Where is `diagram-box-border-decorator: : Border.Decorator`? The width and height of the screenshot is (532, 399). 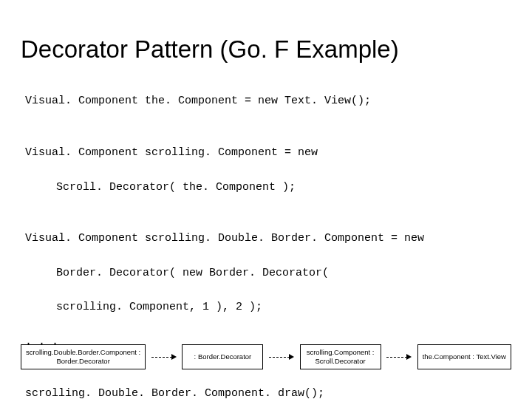 diagram-box-border-decorator: : Border.Decorator is located at coordinates (222, 357).